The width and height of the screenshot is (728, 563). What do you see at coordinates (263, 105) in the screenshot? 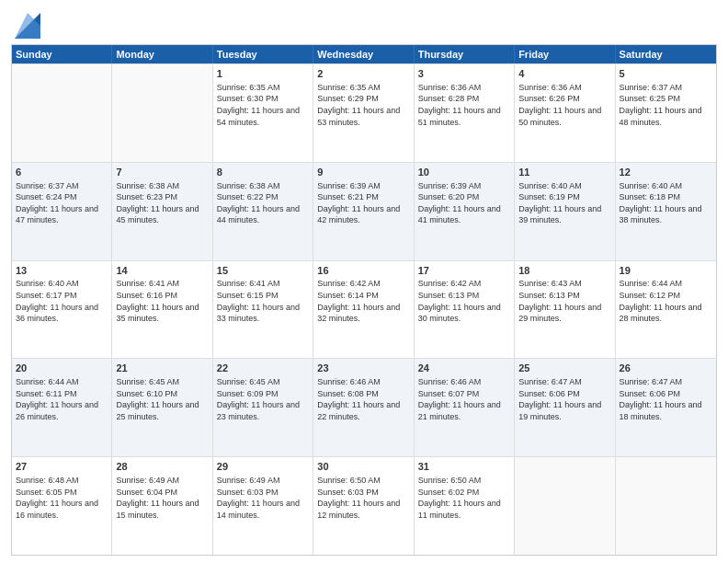
I see `cell-detail: Sunrise: 6:35 AMSunset: 6:30 PMDaylight:…` at bounding box center [263, 105].